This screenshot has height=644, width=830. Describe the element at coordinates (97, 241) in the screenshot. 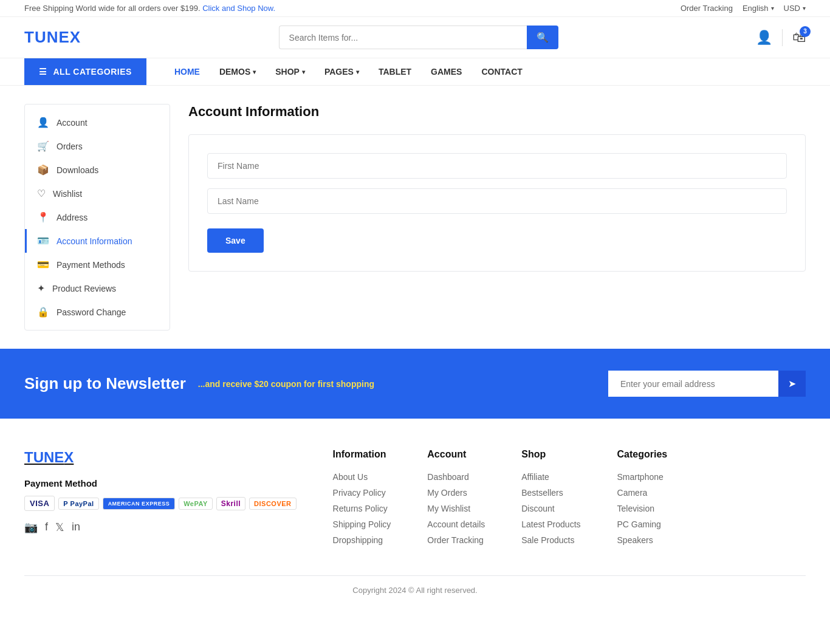

I see `sidebar-item-account-info: 🪪 Account Information` at that location.